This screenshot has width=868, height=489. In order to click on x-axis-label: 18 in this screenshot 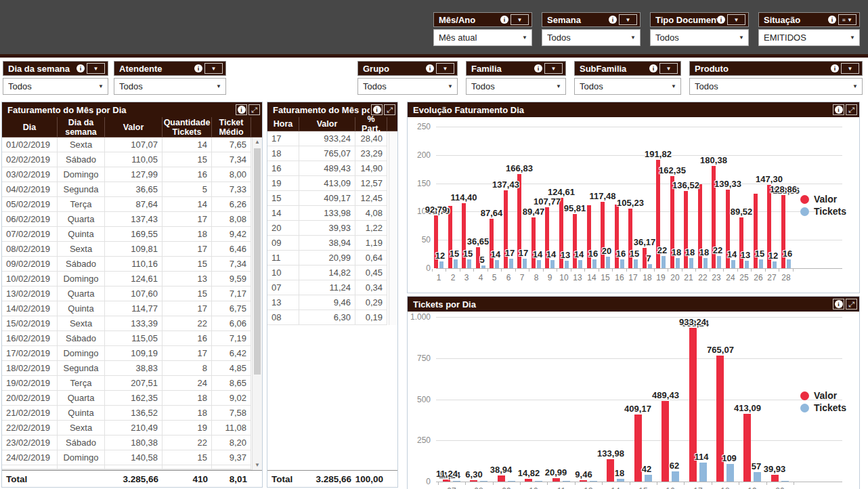, I will do `click(725, 488)`.